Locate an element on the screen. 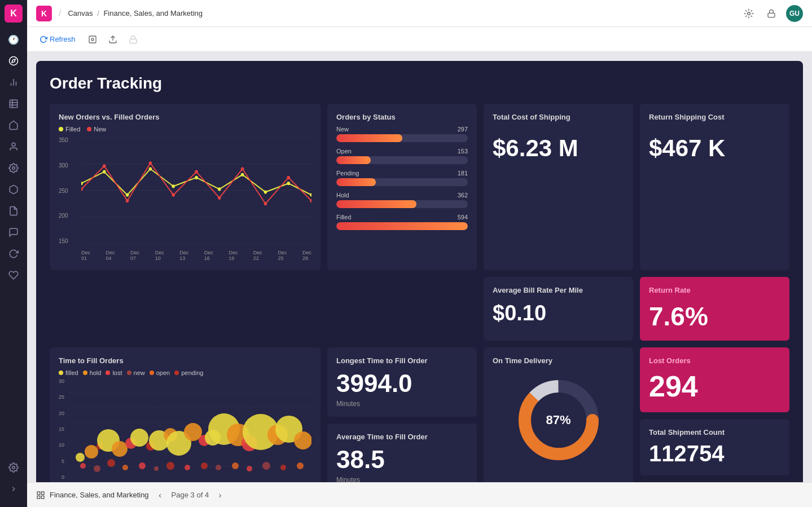 The image size is (812, 507). sidebar-item-gear is located at coordinates (14, 168).